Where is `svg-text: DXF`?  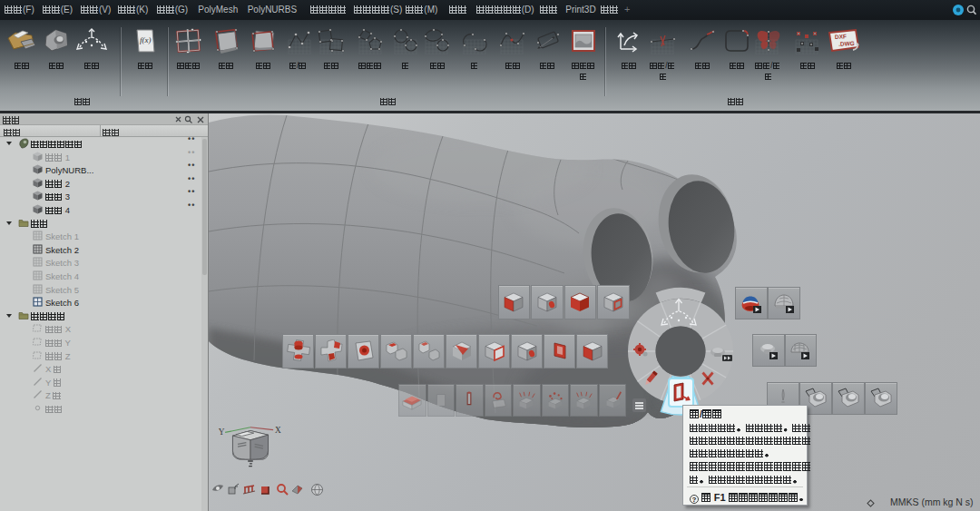 svg-text: DXF is located at coordinates (840, 36).